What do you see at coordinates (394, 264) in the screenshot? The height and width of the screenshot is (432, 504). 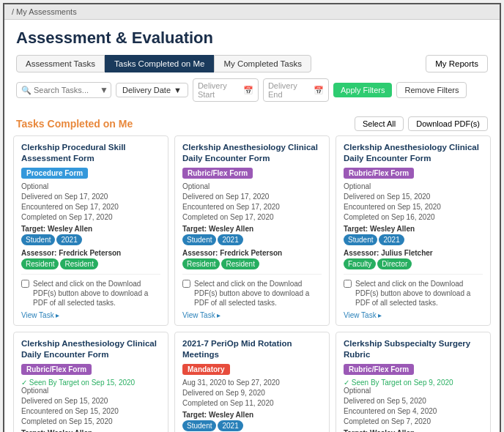 I see `assessor-tag: Director` at bounding box center [394, 264].